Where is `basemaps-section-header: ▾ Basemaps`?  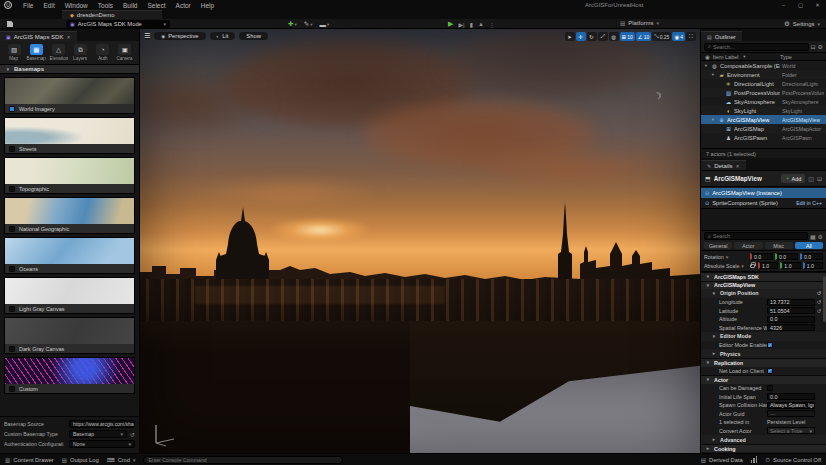
basemaps-section-header: ▾ Basemaps is located at coordinates (70, 70).